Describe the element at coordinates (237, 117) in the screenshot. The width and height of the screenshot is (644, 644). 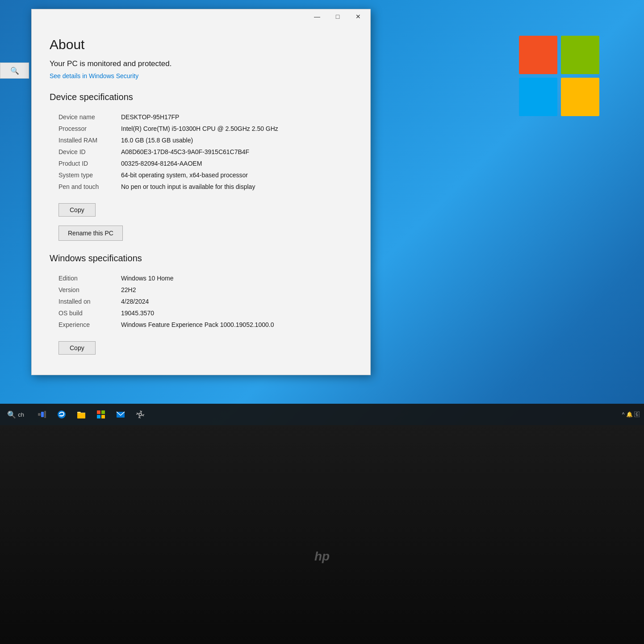
I see `spec-value: DESKTOP-95H17FP` at that location.